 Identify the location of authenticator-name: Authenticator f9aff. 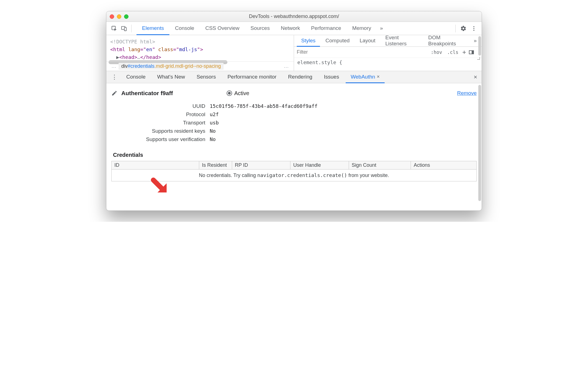
(147, 93).